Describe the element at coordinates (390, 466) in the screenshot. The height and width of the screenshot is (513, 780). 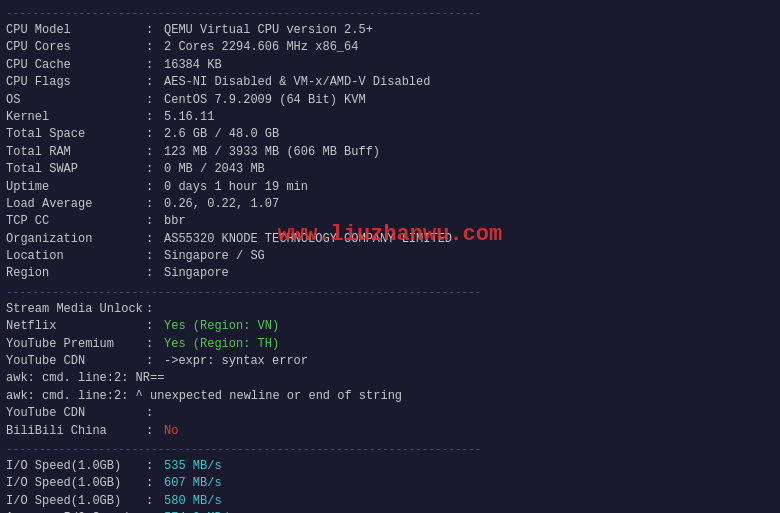
I see `table-row: I/O Speed(1.0GB) : 535 MB/s` at that location.